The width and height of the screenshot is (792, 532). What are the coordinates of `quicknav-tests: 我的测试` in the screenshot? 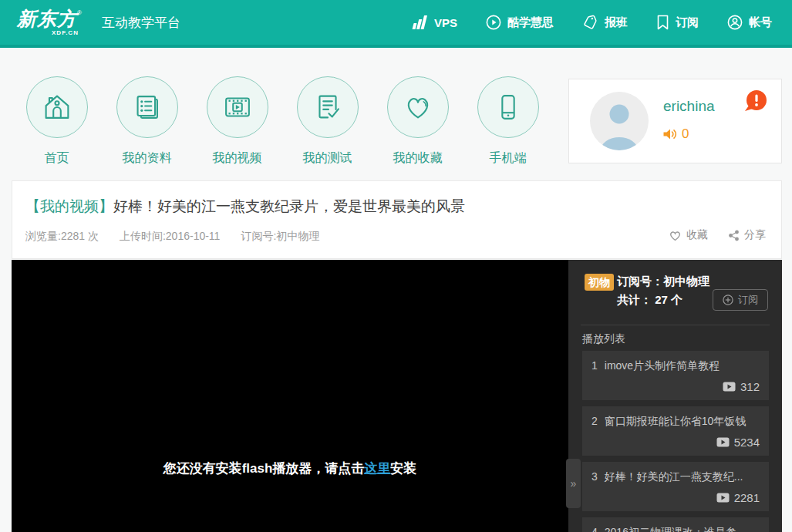 It's located at (327, 122).